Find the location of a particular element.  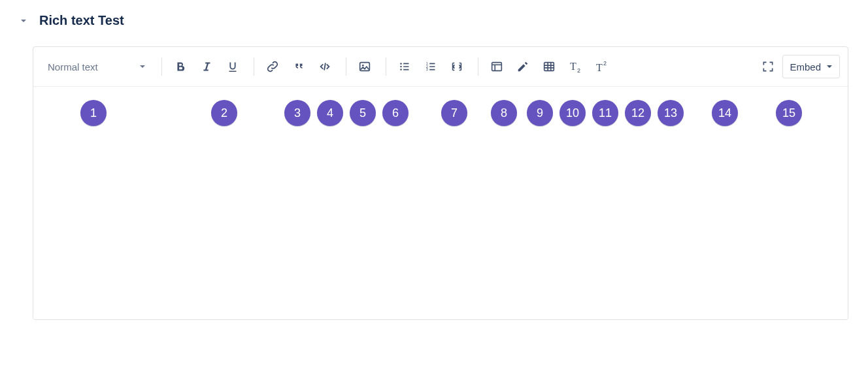

numbered-list-button: 123 is located at coordinates (431, 67).